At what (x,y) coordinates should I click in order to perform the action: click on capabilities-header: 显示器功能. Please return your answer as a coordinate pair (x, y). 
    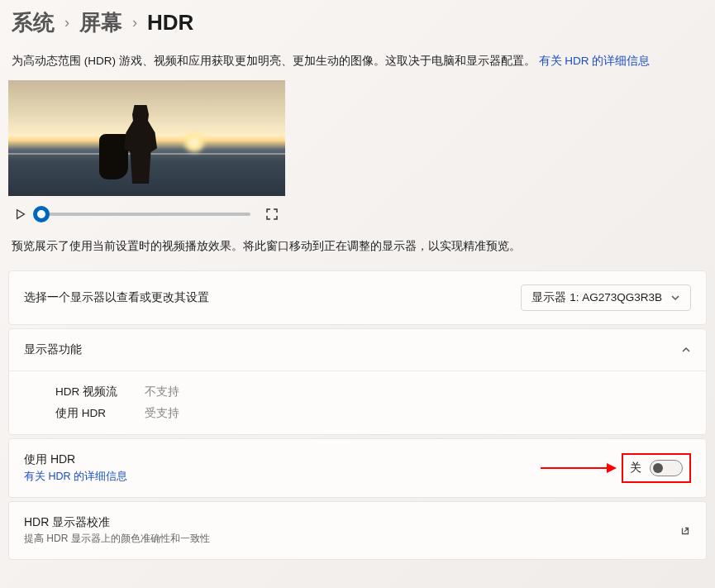
    Looking at the image, I should click on (357, 350).